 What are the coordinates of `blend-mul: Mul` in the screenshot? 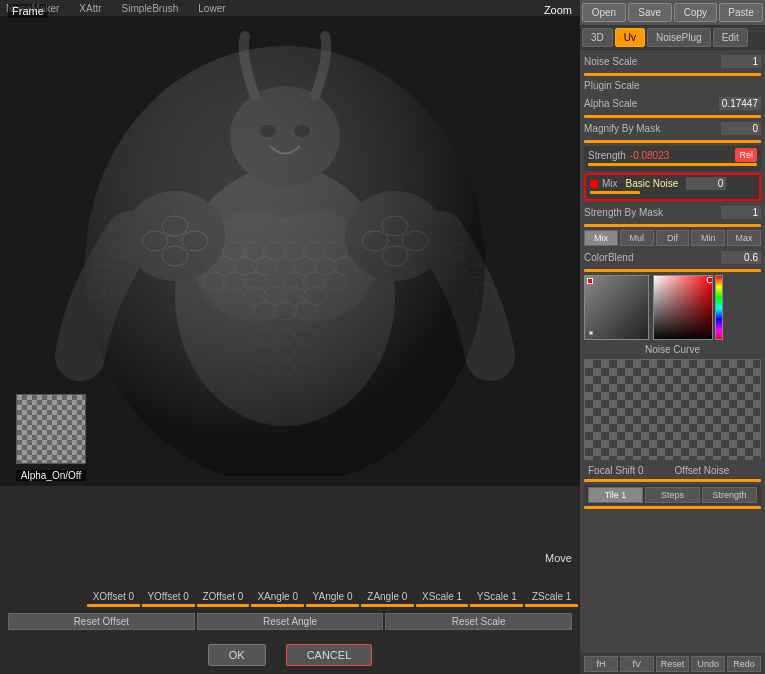 It's located at (637, 238).